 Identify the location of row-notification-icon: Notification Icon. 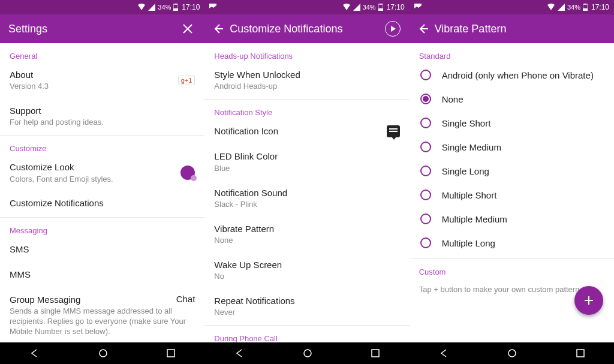
(307, 132).